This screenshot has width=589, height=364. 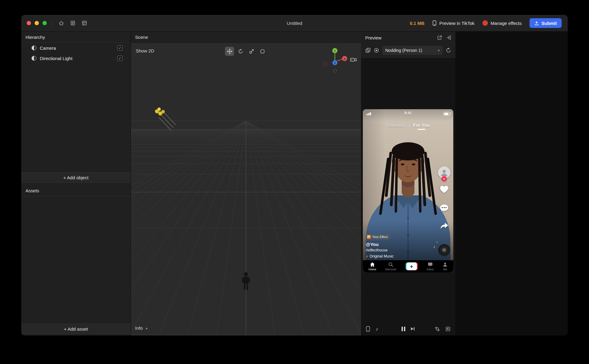 What do you see at coordinates (448, 329) in the screenshot?
I see `fit-screen-icon` at bounding box center [448, 329].